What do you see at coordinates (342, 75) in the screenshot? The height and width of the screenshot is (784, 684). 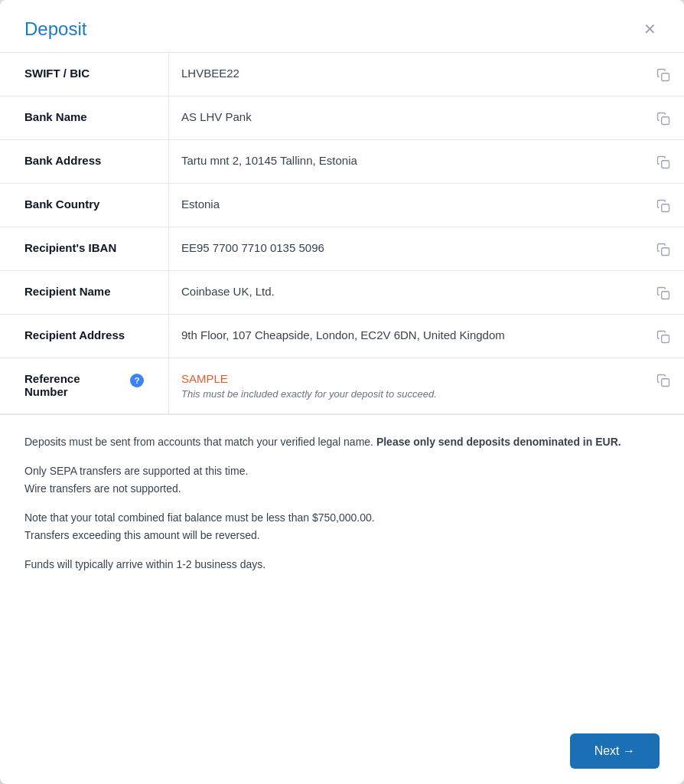 I see `swift-bic-row: SWIFT / BIC LHVBEE22` at bounding box center [342, 75].